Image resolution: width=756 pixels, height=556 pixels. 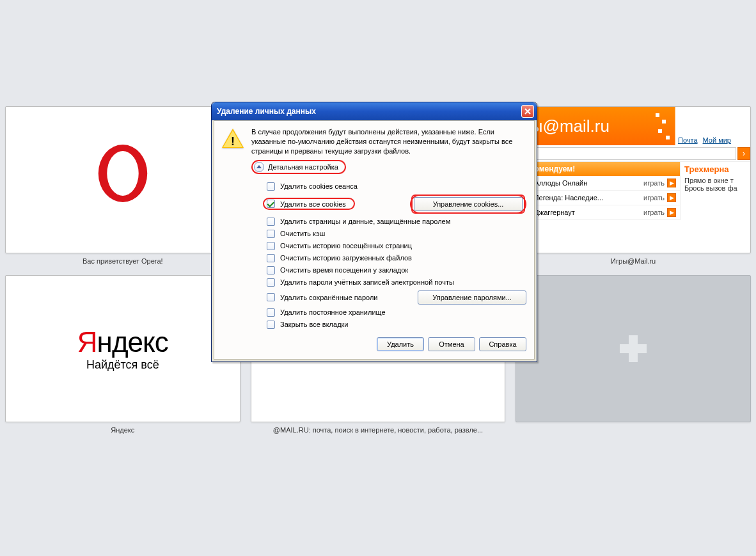 I want to click on delete-button: Удалить, so click(x=400, y=344).